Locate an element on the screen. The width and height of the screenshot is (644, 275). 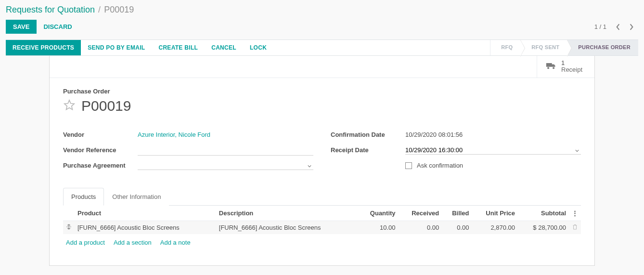
pager-next-button is located at coordinates (631, 27).